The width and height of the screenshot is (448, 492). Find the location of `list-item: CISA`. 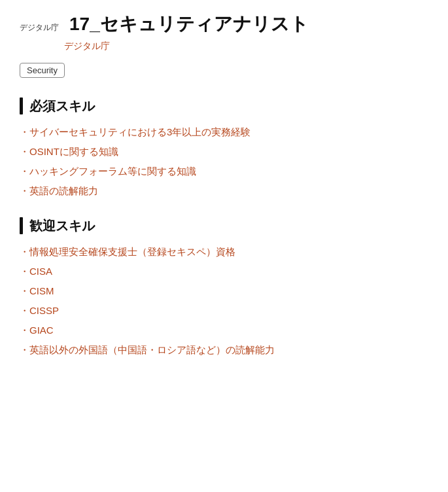

list-item: CISA is located at coordinates (224, 272).